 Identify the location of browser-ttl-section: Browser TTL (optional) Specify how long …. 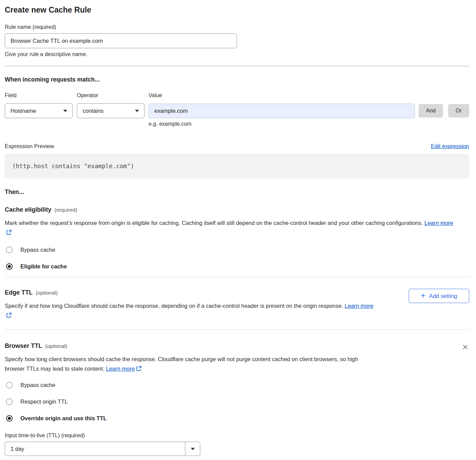
(237, 358).